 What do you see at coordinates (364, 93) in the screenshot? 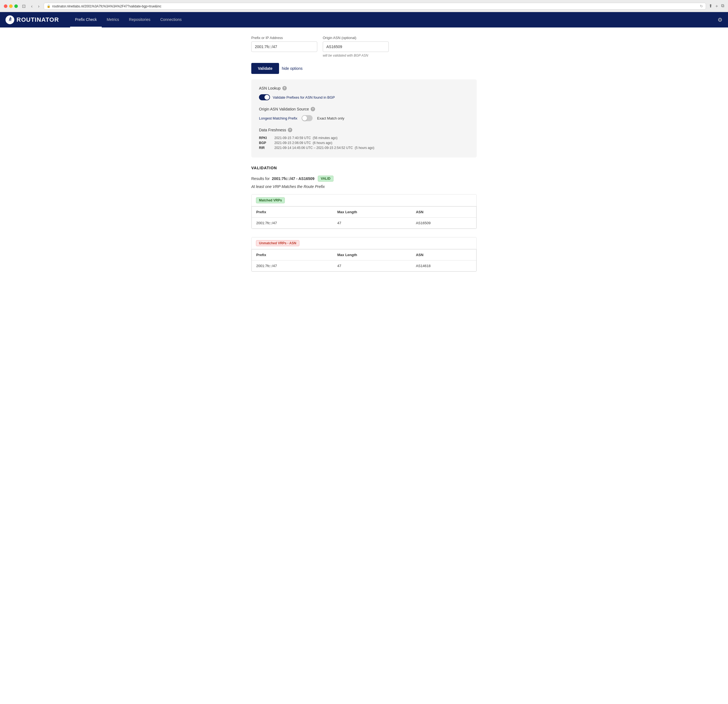
I see `asn-lookup-section: ASN Lookup ? Validate Prefixes for ASN f…` at bounding box center [364, 93].